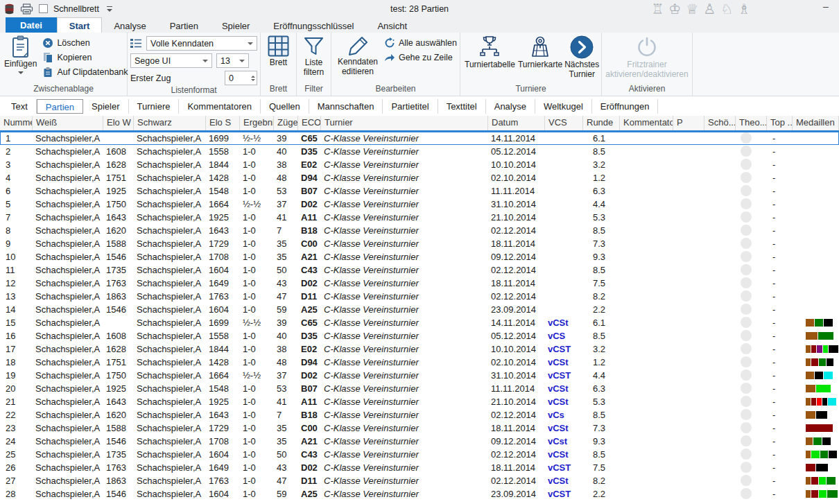 The width and height of the screenshot is (839, 504). What do you see at coordinates (241, 78) in the screenshot?
I see `erster-zug-spinner: 0` at bounding box center [241, 78].